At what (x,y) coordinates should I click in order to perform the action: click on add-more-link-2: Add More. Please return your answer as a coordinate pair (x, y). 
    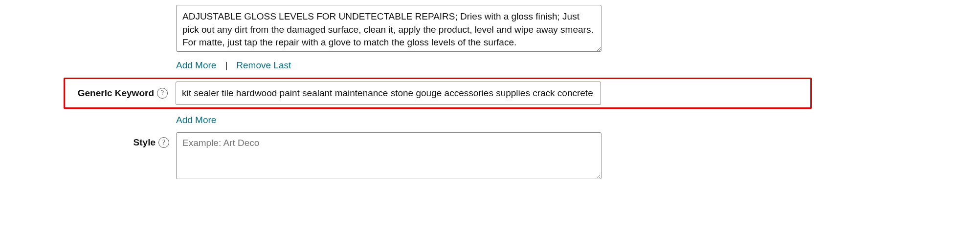
    Looking at the image, I should click on (196, 120).